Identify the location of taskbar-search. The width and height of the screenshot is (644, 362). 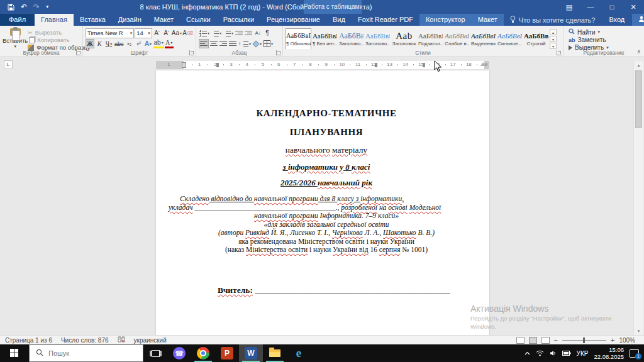
(86, 353).